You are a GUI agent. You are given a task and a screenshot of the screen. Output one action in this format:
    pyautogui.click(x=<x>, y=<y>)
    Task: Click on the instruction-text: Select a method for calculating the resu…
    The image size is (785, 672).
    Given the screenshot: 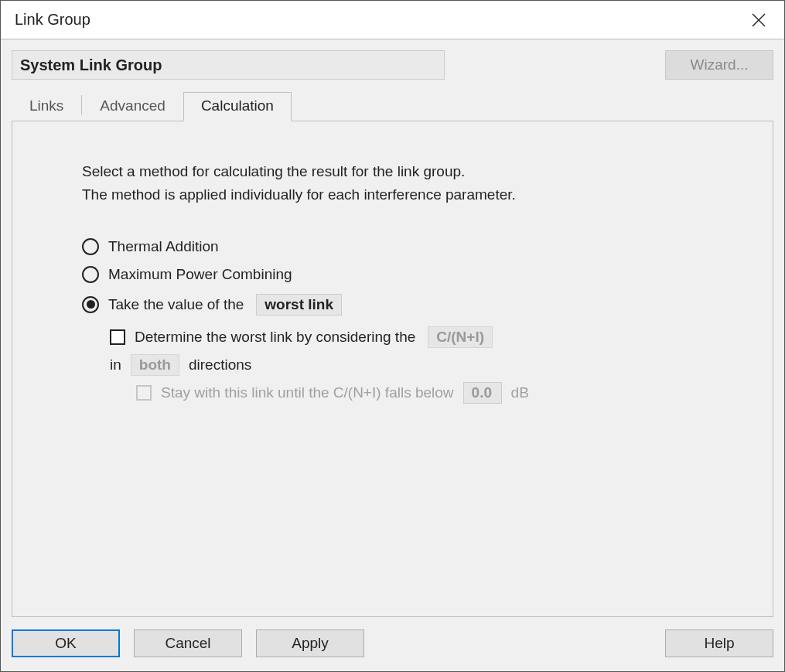 What is the action you would take?
    pyautogui.click(x=401, y=184)
    